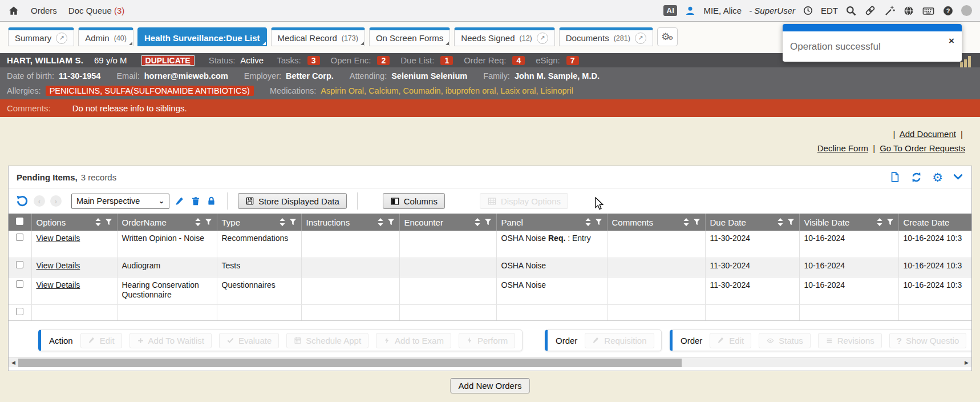 This screenshot has height=402, width=980. Describe the element at coordinates (44, 10) in the screenshot. I see `breadcrumb-orders: Orders` at that location.